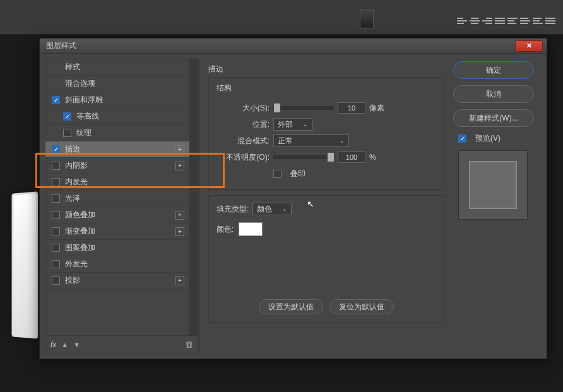  Describe the element at coordinates (362, 307) in the screenshot. I see `reset-default-button: 复位为默认值` at that location.